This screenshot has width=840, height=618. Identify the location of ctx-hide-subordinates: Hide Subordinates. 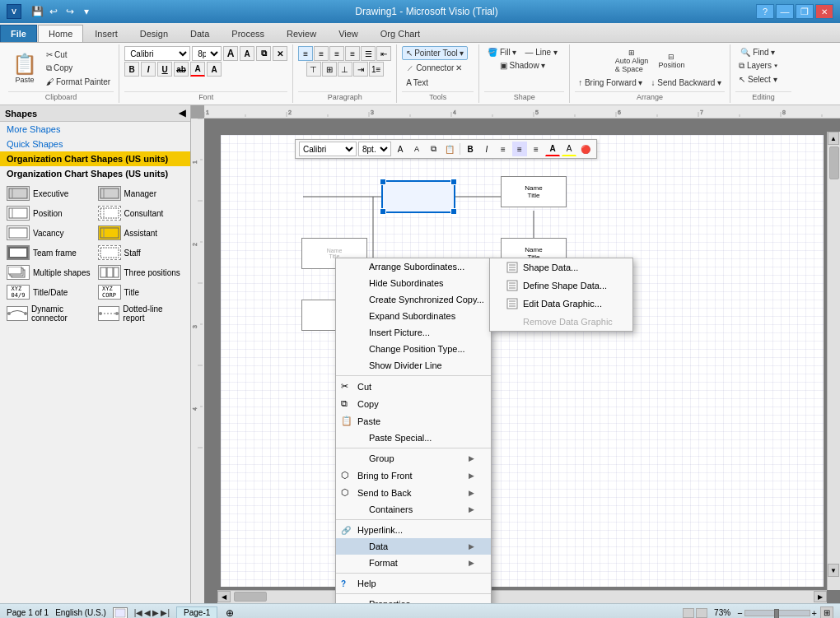
(413, 283).